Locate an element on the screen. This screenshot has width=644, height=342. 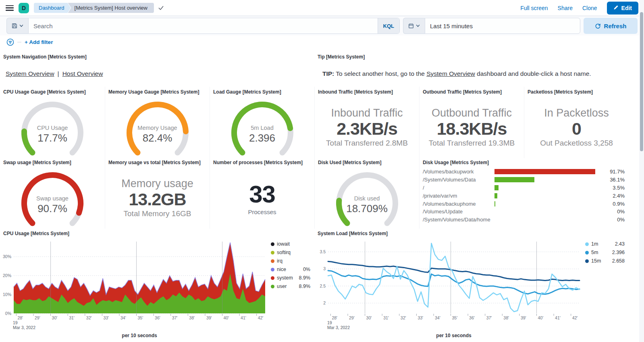
legend-item-system: system8.9% is located at coordinates (291, 278).